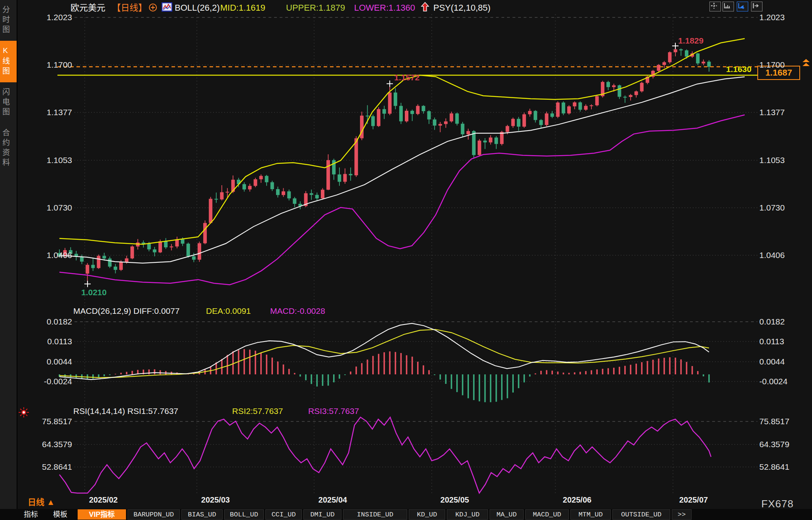  Describe the element at coordinates (322, 514) in the screenshot. I see `tab-dmi-ud: DMI_UD` at that location.